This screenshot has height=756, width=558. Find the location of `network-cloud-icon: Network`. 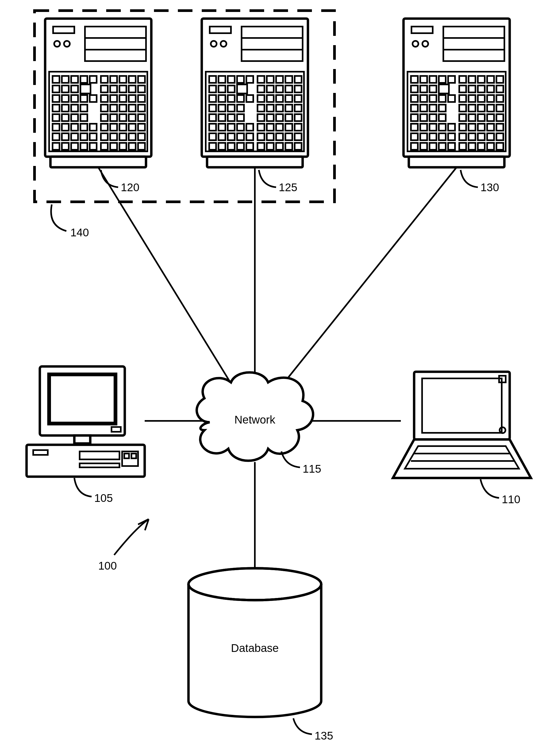

network-cloud-icon: Network is located at coordinates (255, 417).